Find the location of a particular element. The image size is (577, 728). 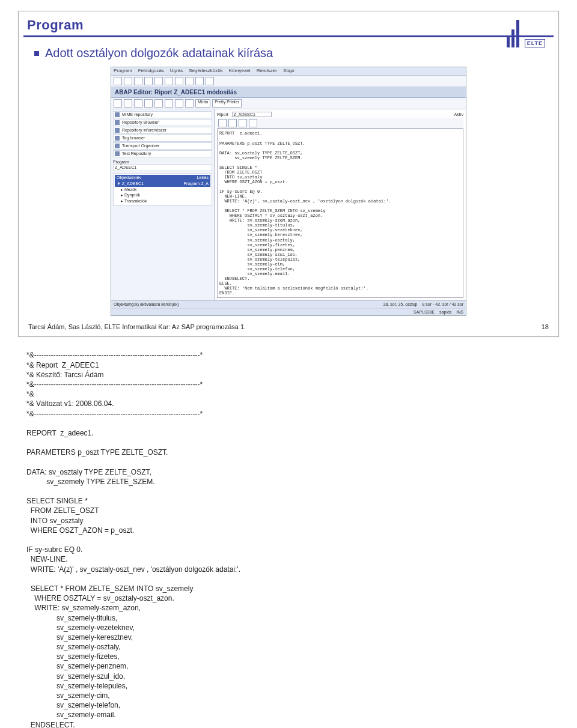

sap-menubar: Program Feldolgozás Ugrás Segédeszközök … is located at coordinates (288, 71).